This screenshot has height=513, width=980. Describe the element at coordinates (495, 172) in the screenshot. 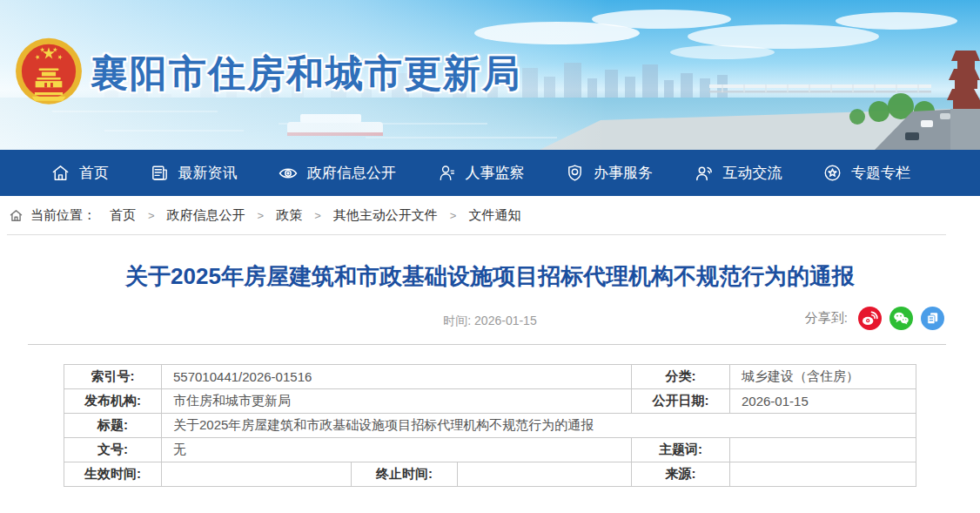

I see `nav-item-label: 人事监察` at that location.